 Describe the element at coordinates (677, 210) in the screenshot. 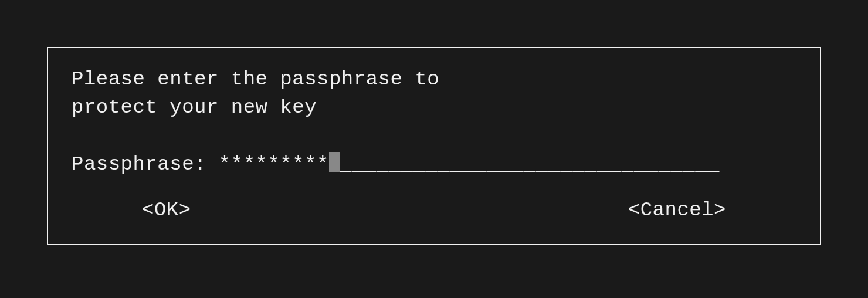

I see `cancel-button: <Cancel>` at that location.